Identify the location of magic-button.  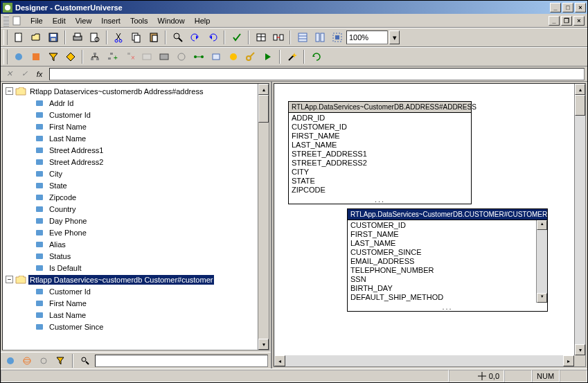
(292, 57).